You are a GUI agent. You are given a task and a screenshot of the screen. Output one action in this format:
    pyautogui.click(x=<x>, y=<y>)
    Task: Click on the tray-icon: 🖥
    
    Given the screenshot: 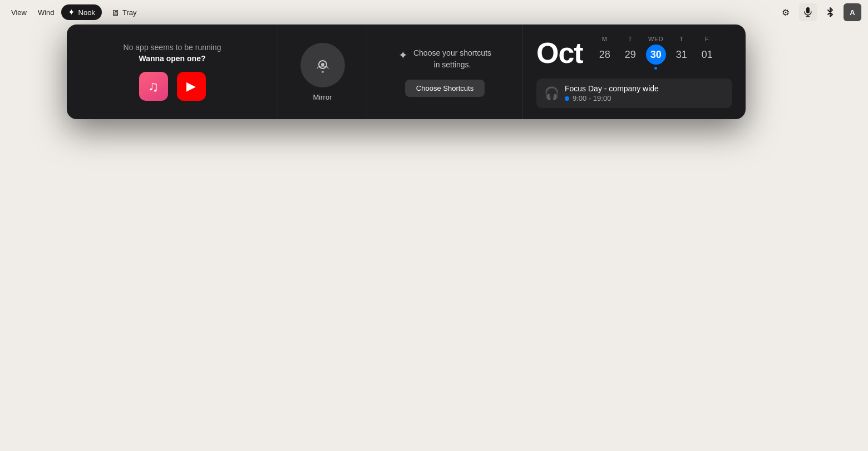 What is the action you would take?
    pyautogui.click(x=115, y=12)
    